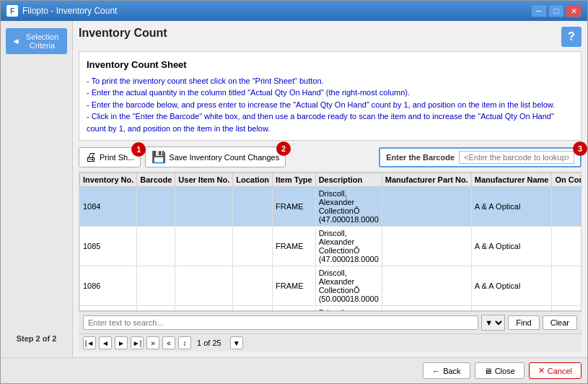 Image resolution: width=588 pixels, height=384 pixels. I want to click on print-label: Print Sh..., so click(117, 157).